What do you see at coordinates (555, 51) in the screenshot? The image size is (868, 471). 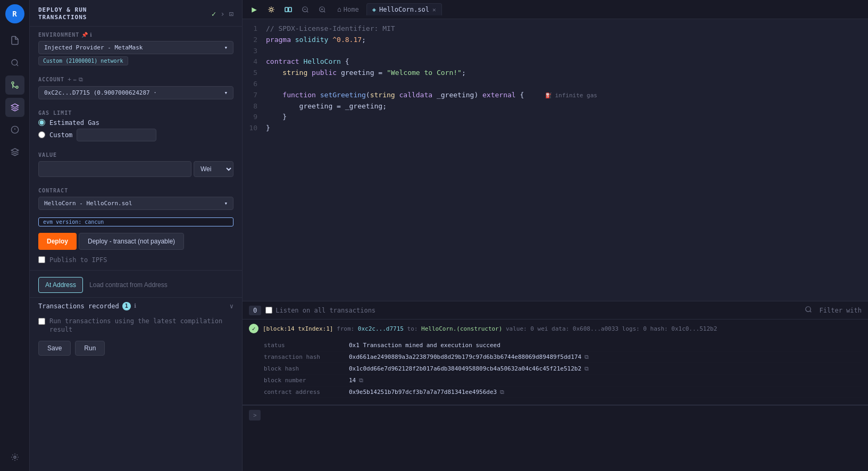 I see `code-line-3: 3` at bounding box center [555, 51].